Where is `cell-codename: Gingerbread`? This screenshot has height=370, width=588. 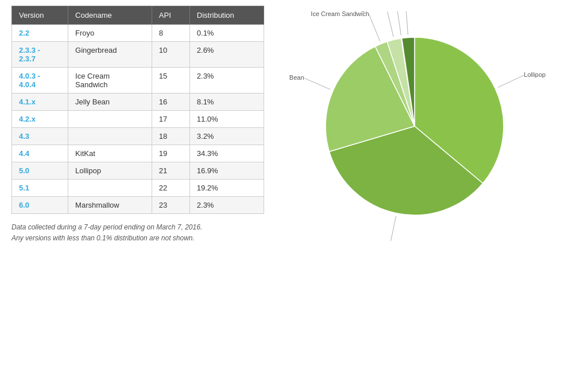
cell-codename: Gingerbread is located at coordinates (110, 55).